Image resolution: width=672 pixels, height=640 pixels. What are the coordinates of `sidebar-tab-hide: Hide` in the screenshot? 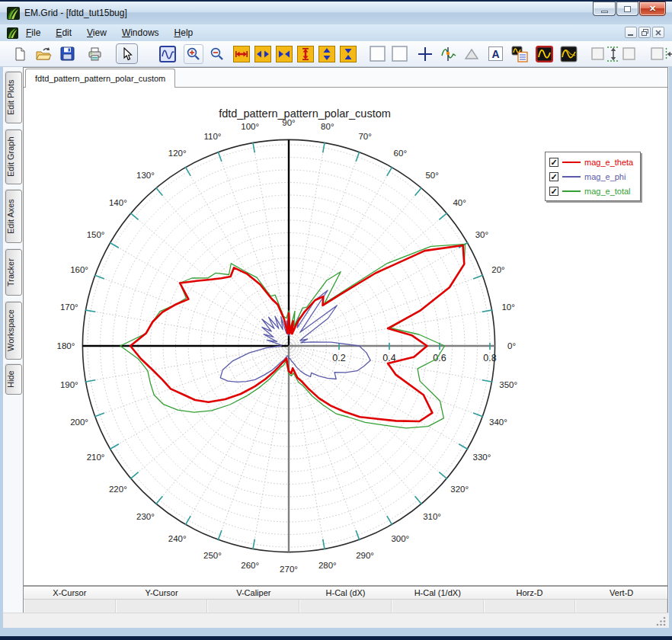 It's located at (14, 379).